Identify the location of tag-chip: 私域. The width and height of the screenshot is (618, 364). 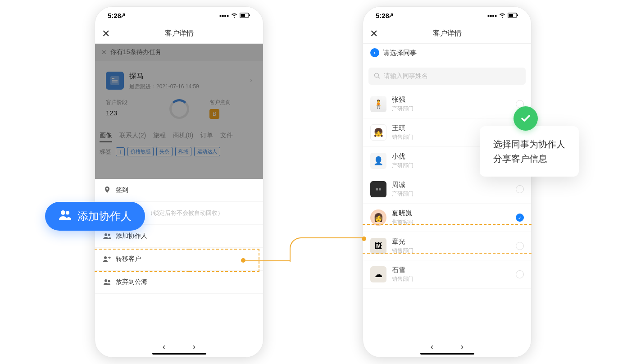
(183, 151).